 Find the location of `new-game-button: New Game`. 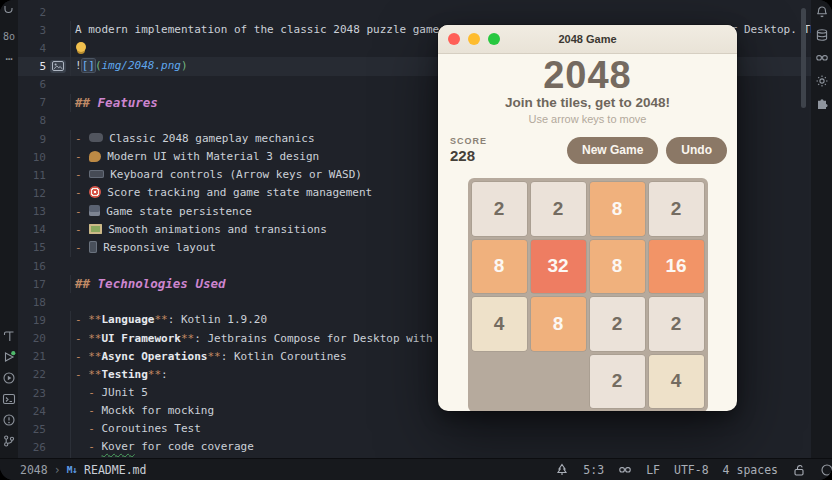

new-game-button: New Game is located at coordinates (612, 150).